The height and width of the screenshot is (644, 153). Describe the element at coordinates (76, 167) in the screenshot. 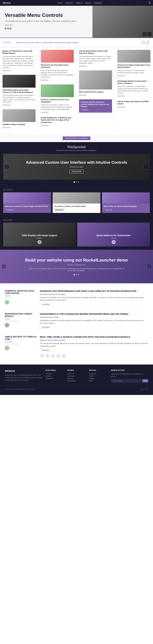

I see `slideshow-area: ‹ Advanced Custom User Interface with In…` at that location.